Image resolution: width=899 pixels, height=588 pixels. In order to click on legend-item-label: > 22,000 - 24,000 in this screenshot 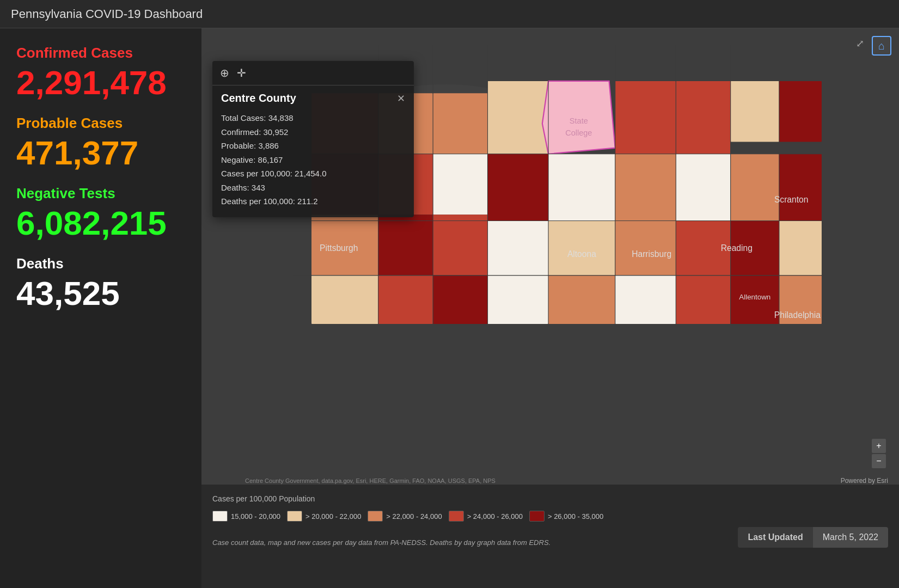, I will do `click(414, 516)`.